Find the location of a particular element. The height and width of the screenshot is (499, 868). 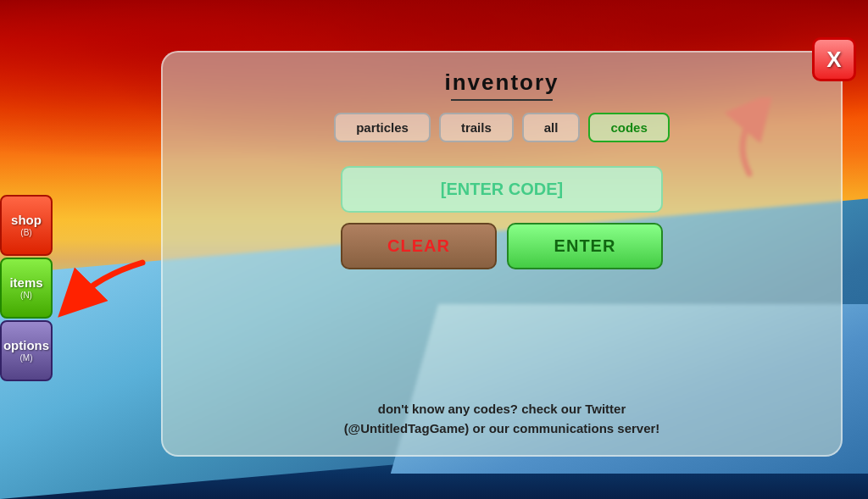

tab-codes: codes is located at coordinates (629, 127).